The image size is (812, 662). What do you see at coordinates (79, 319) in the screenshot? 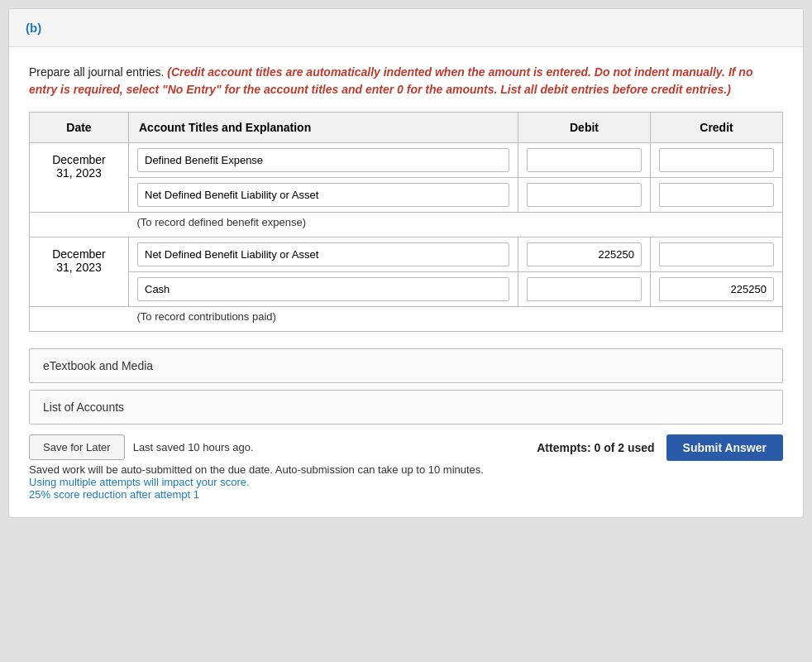
I see `entry2-memo-date-cell` at bounding box center [79, 319].